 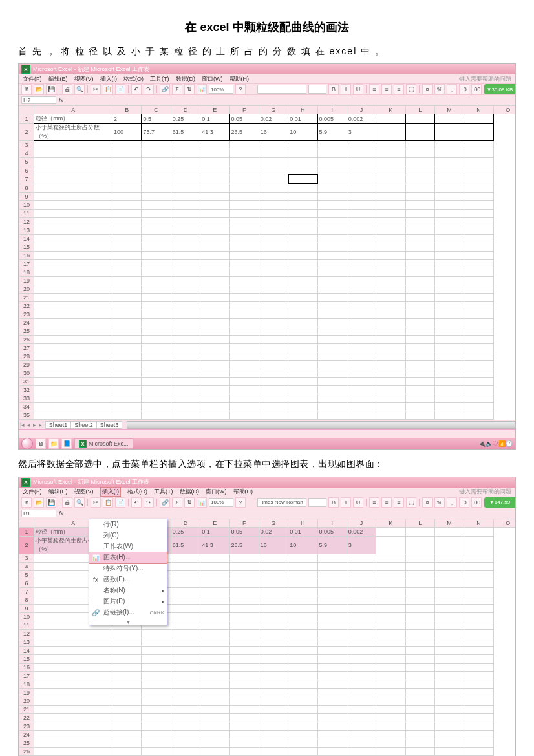 I want to click on insert-menu-item: 名称(N)▸, so click(x=128, y=591).